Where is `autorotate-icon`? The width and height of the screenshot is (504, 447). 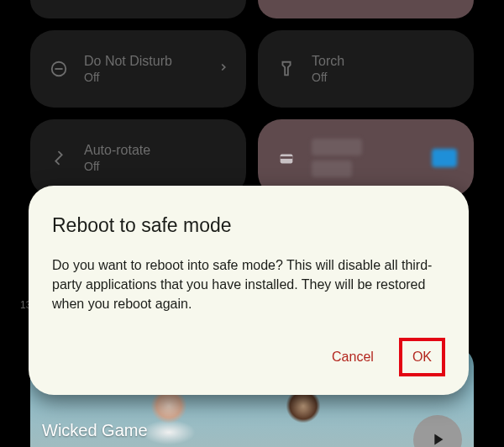 autorotate-icon is located at coordinates (59, 158).